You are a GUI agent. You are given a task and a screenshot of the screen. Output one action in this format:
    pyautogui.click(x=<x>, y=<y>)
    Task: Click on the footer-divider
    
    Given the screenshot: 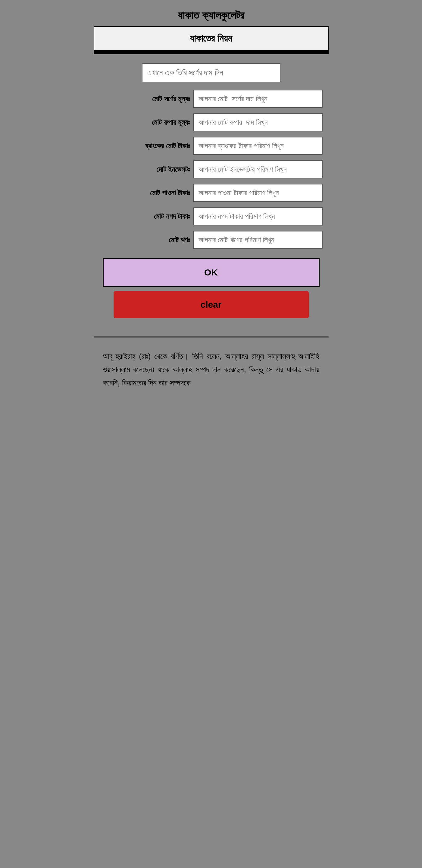 What is the action you would take?
    pyautogui.click(x=211, y=337)
    